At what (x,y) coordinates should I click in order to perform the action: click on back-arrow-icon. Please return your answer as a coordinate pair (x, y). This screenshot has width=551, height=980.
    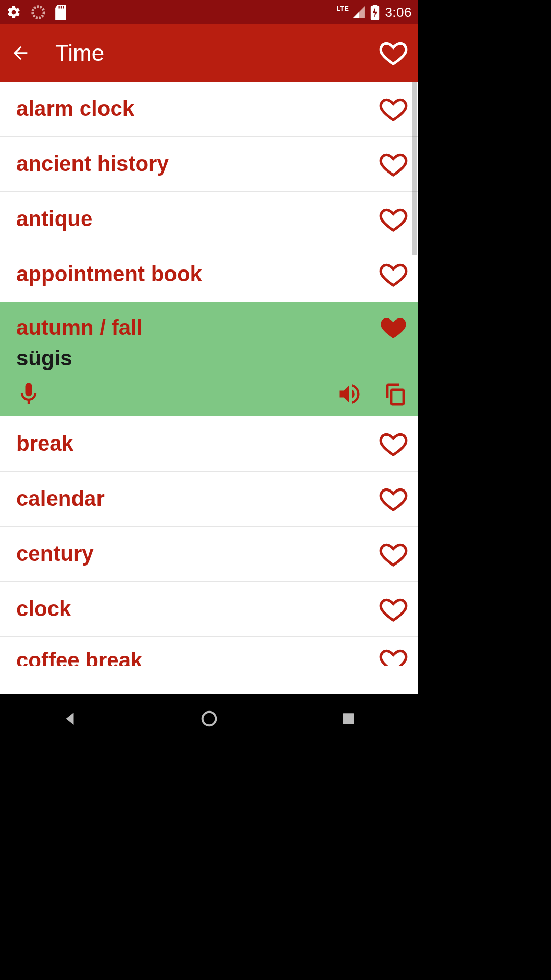
    Looking at the image, I should click on (20, 53).